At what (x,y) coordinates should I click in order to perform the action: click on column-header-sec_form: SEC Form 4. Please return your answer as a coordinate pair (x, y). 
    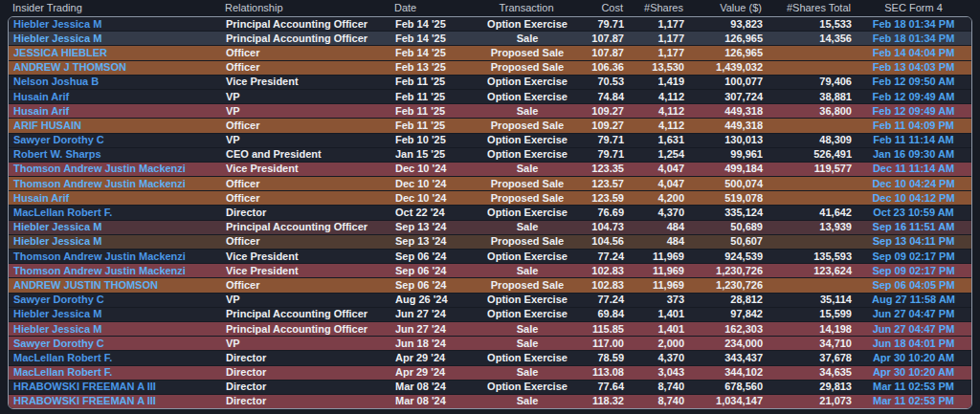
    Looking at the image, I should click on (913, 8).